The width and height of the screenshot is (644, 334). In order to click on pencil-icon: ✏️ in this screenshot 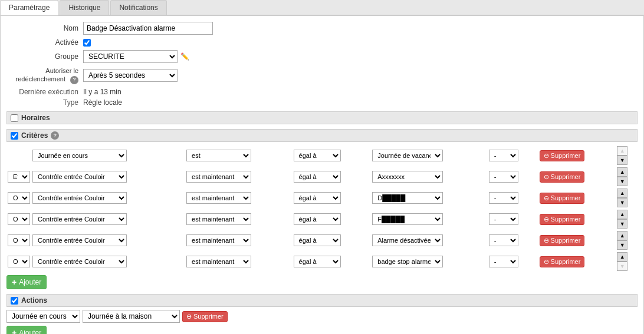, I will do `click(185, 57)`.